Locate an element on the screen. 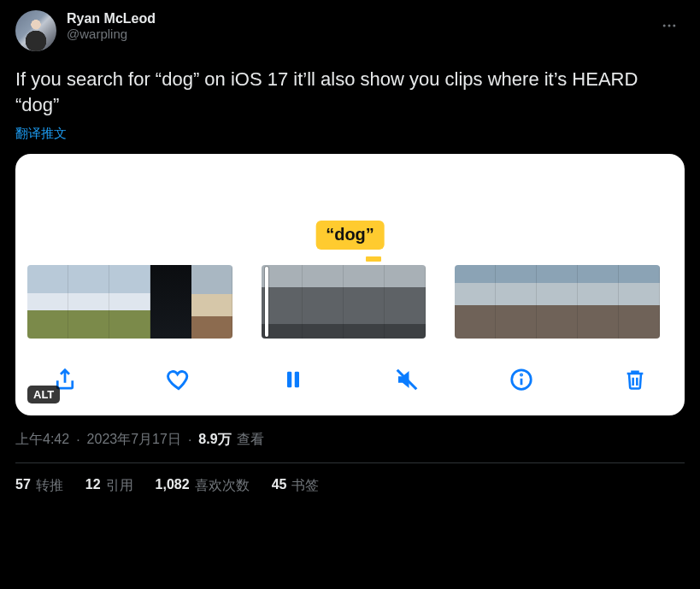 This screenshot has height=589, width=700. translate-tweet-link: 翻译推文 is located at coordinates (41, 133).